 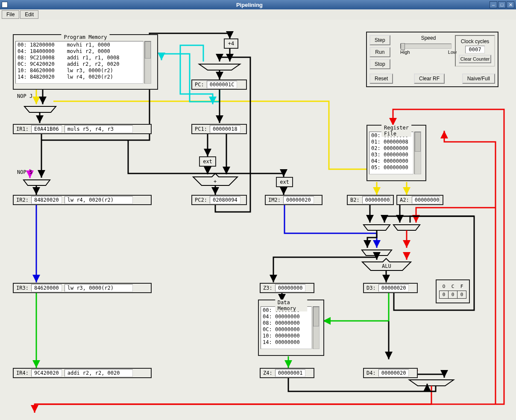 I want to click on pc2-value: 02080094, so click(x=225, y=200).